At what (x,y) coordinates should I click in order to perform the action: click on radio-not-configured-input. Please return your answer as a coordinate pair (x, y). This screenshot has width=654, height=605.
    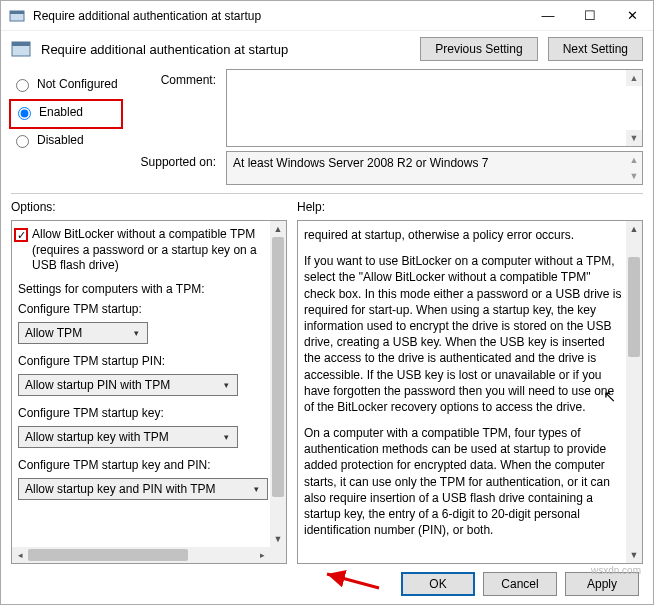
    Looking at the image, I should click on (22, 86).